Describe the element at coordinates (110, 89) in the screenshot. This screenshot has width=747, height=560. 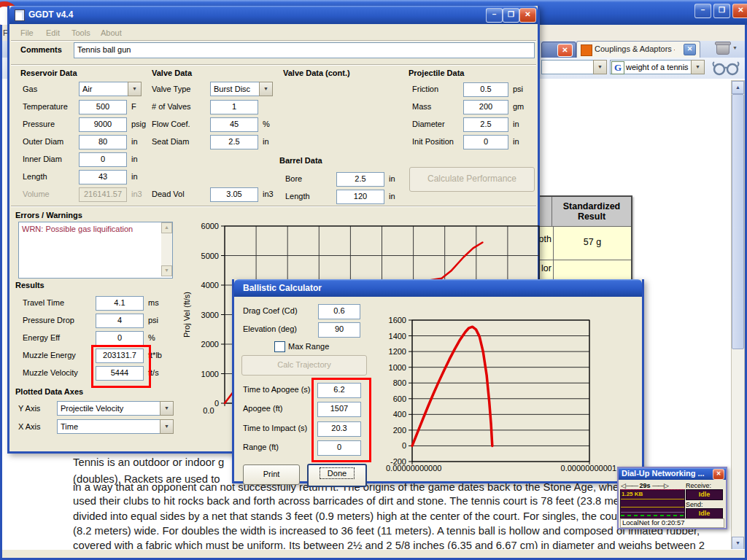
I see `gas-combobox: Air ▼` at that location.